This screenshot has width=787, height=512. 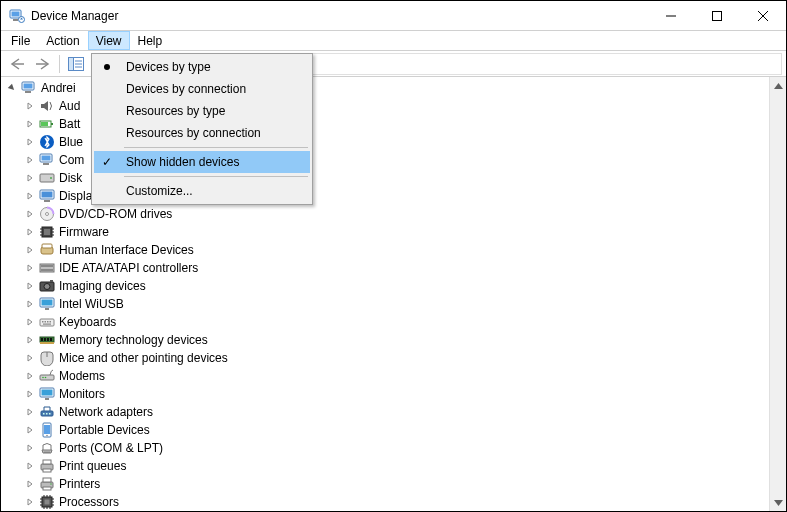 I want to click on menu-devices-by-connection: Devices by connection, so click(x=202, y=89).